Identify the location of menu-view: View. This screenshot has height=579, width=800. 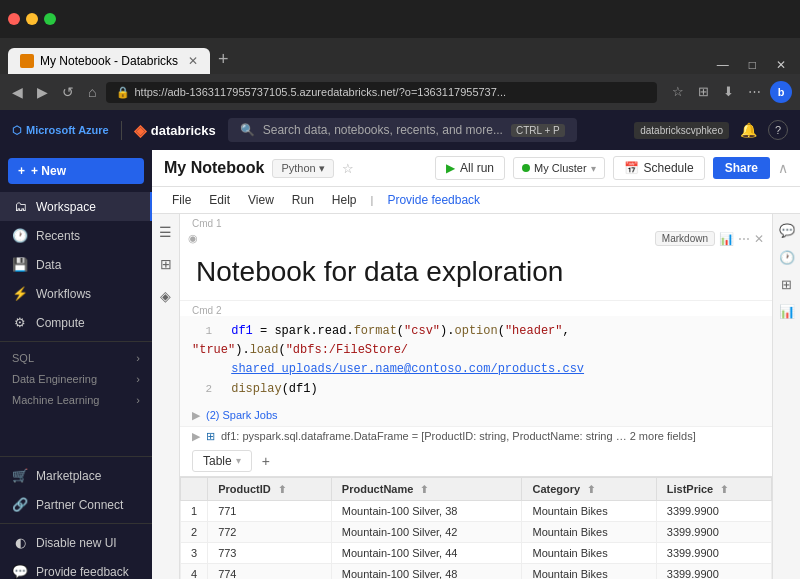
(261, 200).